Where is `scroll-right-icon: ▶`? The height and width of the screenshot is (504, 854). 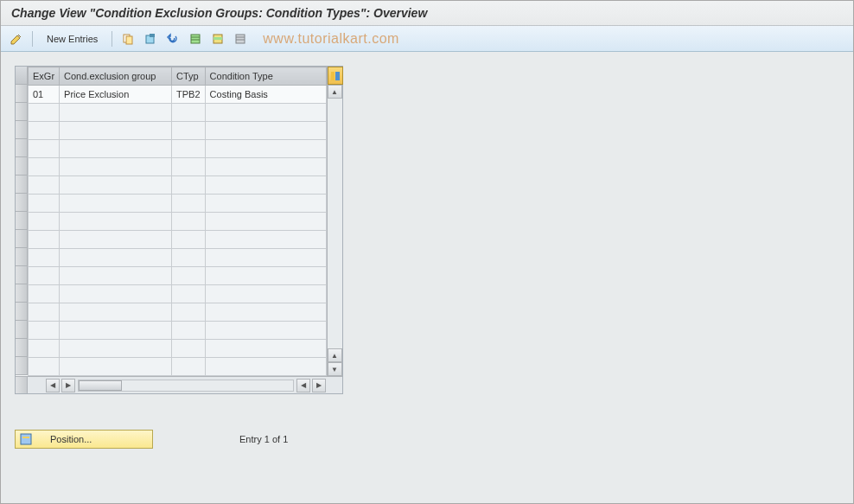 scroll-right-icon: ▶ is located at coordinates (68, 386).